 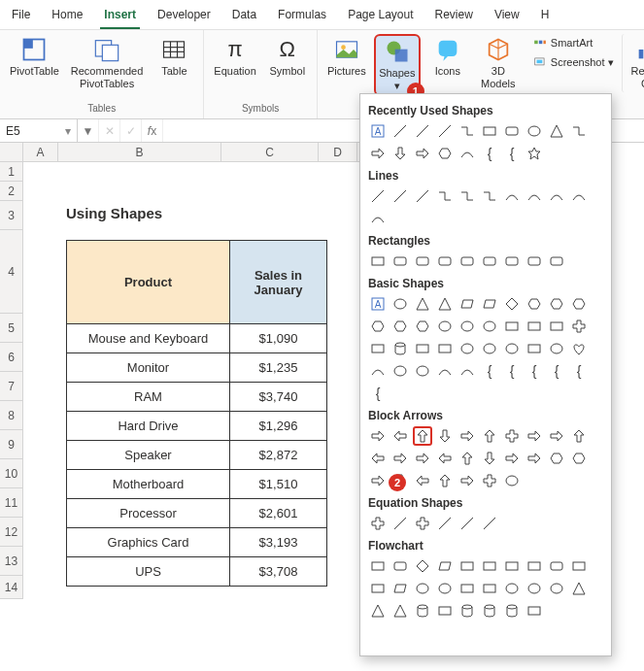 I want to click on shape-or, so click(x=534, y=588).